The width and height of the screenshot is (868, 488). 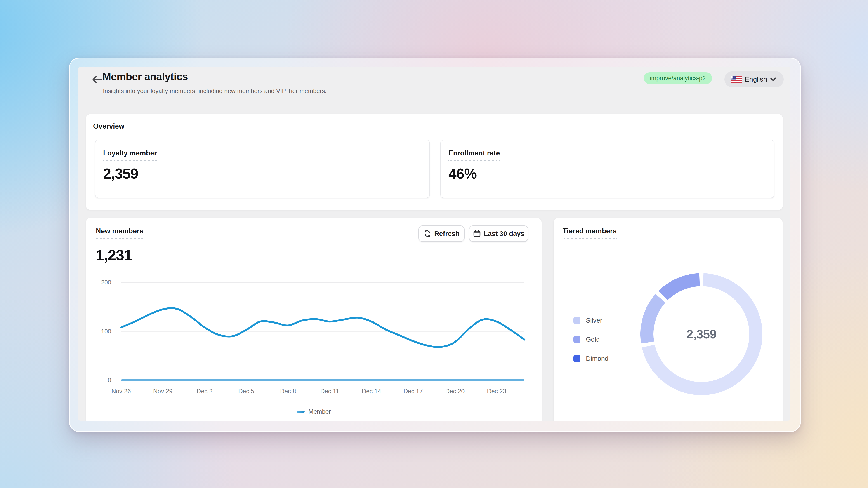 I want to click on enrollment-rate-value: 46%, so click(x=463, y=174).